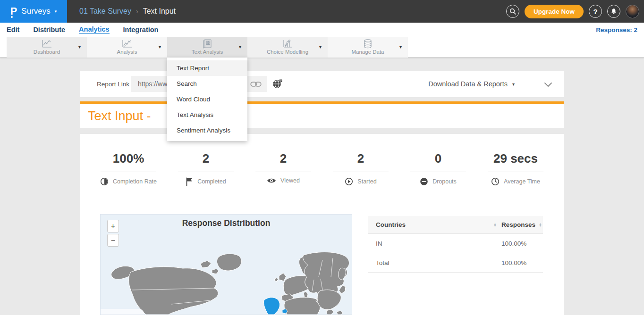  Describe the element at coordinates (514, 243) in the screenshot. I see `response-percent: 100.00%` at that location.